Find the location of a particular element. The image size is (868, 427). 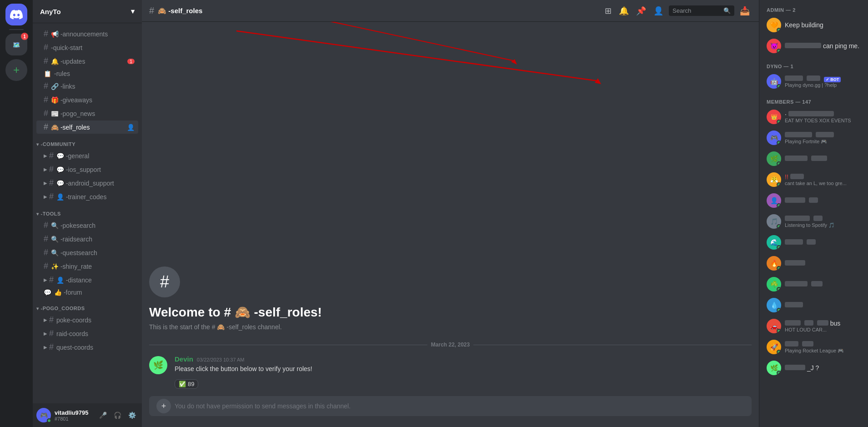

welcome-description: This is the start of the # 🙈 -self_roles… is located at coordinates (450, 327).